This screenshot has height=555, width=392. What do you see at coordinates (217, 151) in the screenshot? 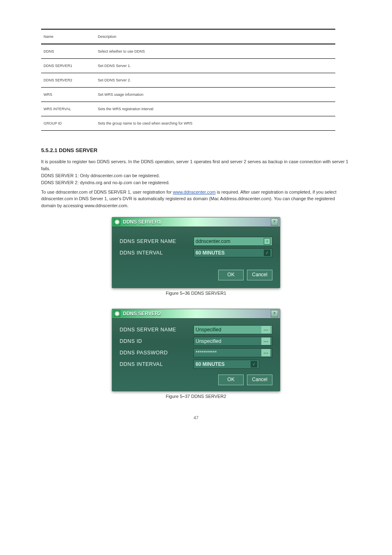
I see `section-heading: 5.5.2.1 DDNS SERVER` at bounding box center [217, 151].